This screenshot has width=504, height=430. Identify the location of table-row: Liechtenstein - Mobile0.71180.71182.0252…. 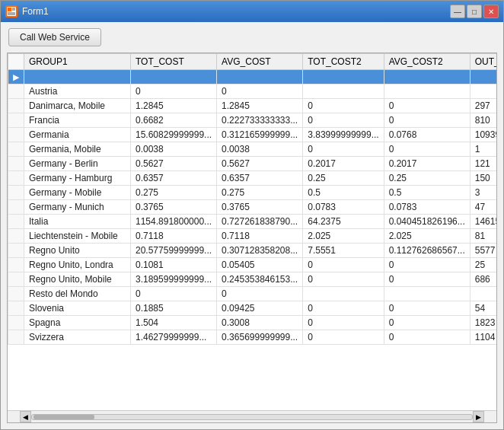
(253, 236).